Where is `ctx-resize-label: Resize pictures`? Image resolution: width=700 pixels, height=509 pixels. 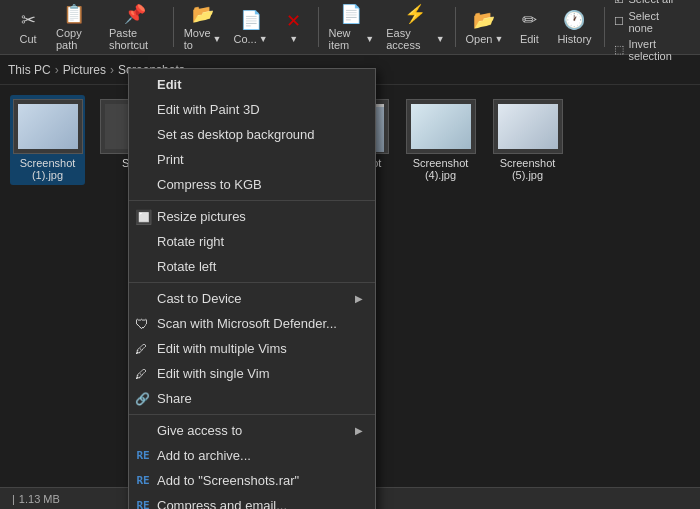 ctx-resize-label: Resize pictures is located at coordinates (202, 216).